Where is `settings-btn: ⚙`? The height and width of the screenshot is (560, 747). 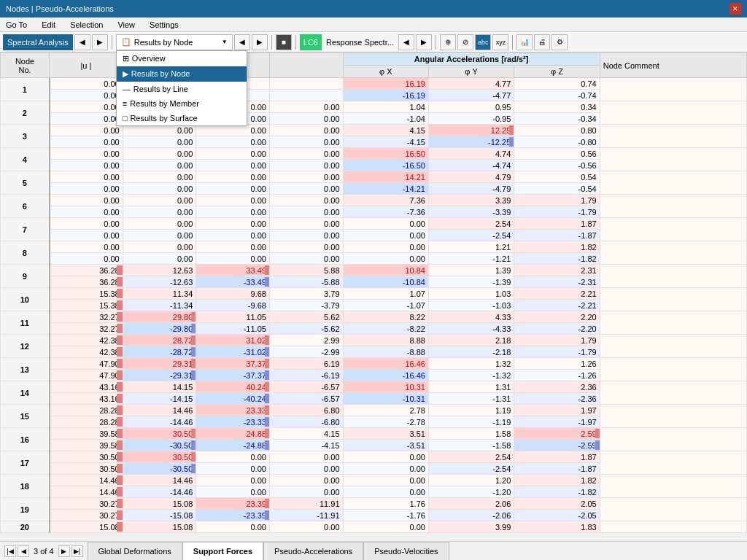
settings-btn: ⚙ is located at coordinates (560, 42).